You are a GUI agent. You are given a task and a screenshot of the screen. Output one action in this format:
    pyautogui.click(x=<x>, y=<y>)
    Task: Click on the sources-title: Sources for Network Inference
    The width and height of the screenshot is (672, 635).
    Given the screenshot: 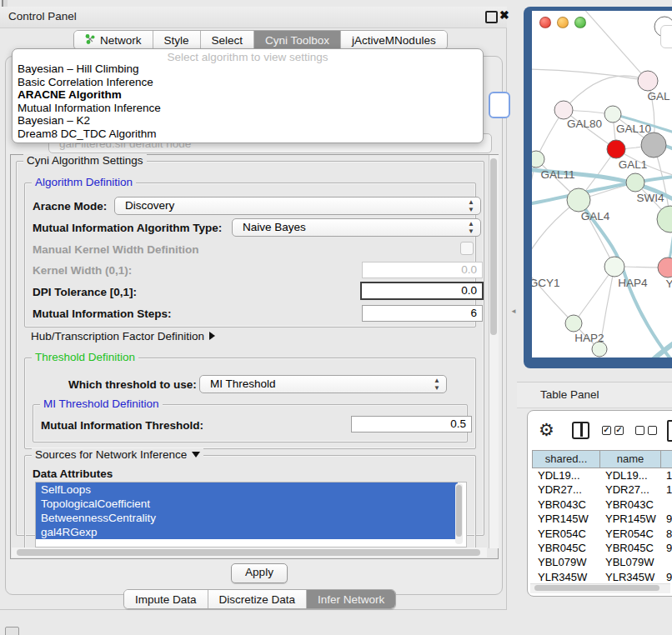 What is the action you would take?
    pyautogui.click(x=111, y=455)
    